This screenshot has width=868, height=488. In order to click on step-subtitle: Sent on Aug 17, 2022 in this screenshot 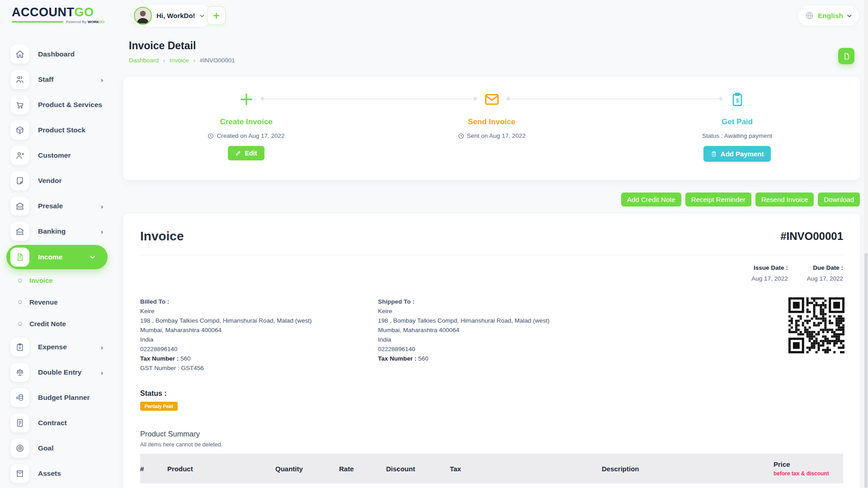, I will do `click(492, 136)`.